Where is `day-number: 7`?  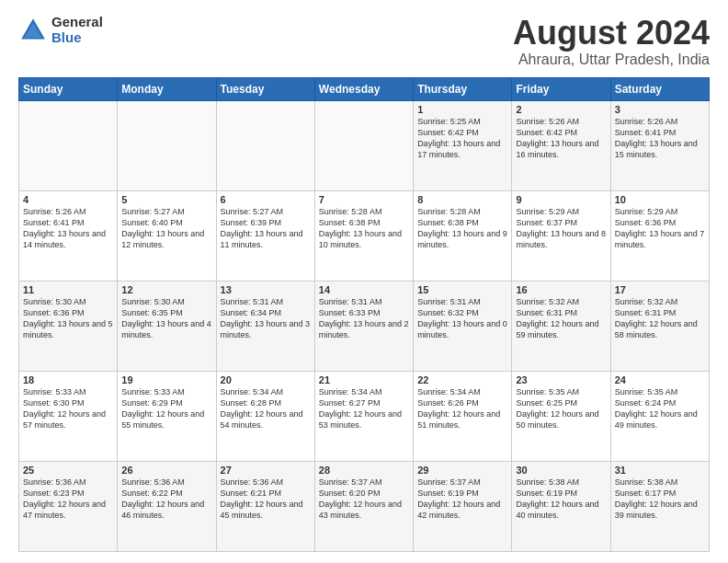
day-number: 7 is located at coordinates (364, 200).